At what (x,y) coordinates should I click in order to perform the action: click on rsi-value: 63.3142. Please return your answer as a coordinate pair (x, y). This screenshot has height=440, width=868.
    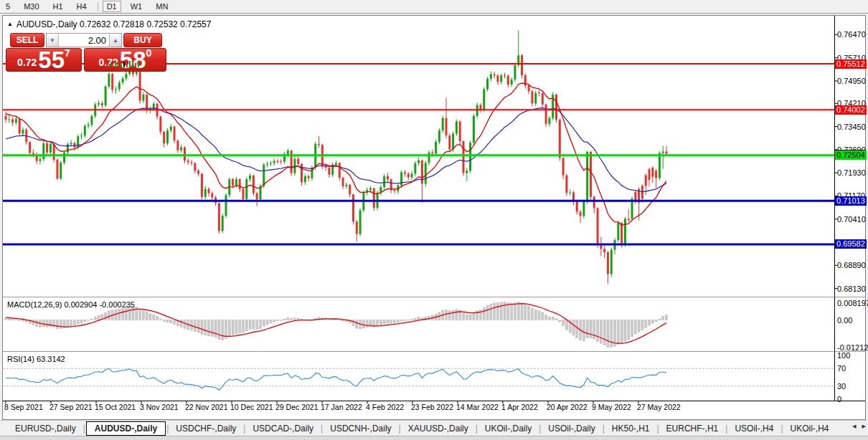
    Looking at the image, I should click on (51, 359).